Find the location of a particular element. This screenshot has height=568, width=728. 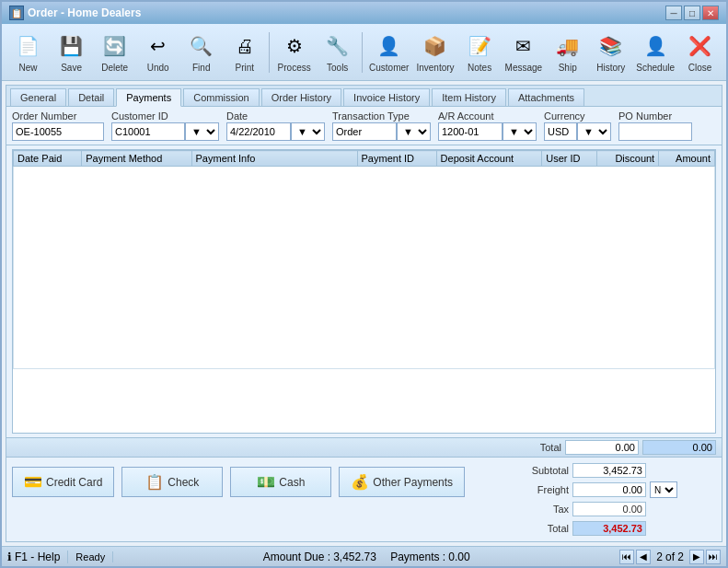

po-number-label: PO Number is located at coordinates (655, 116).